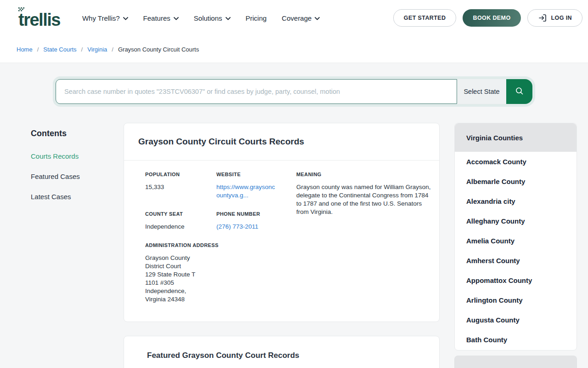 This screenshot has width=588, height=368. What do you see at coordinates (282, 142) in the screenshot?
I see `court-card-header: Grayson County Circuit Courts Records` at bounding box center [282, 142].